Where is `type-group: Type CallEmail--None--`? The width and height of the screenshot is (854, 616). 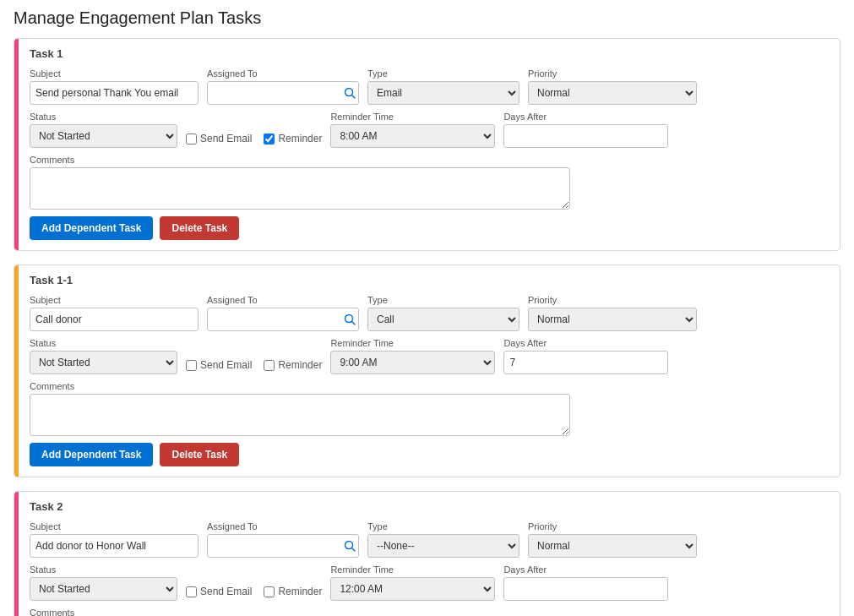 type-group: Type CallEmail--None-- is located at coordinates (443, 313).